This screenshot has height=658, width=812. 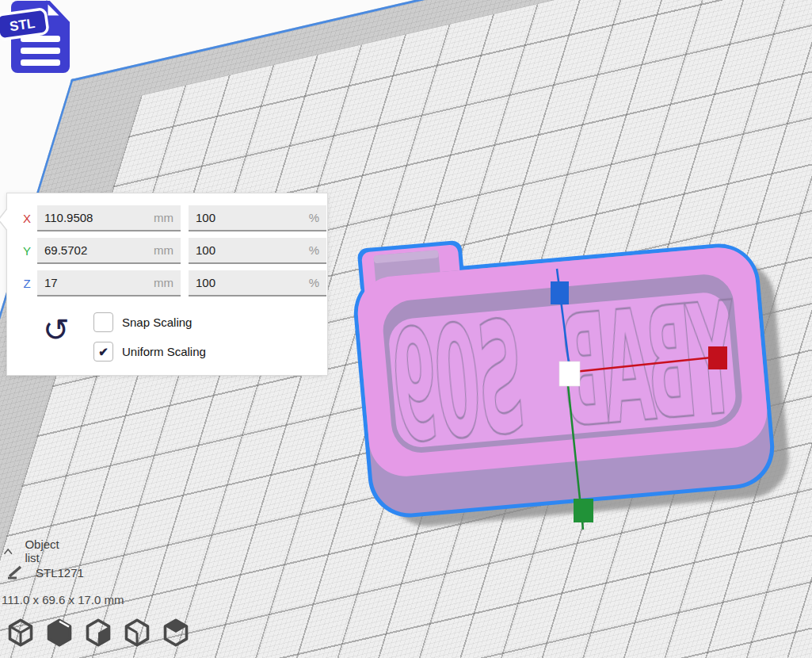 What do you see at coordinates (157, 322) in the screenshot?
I see `snap-scaling-label: Snap Scaling` at bounding box center [157, 322].